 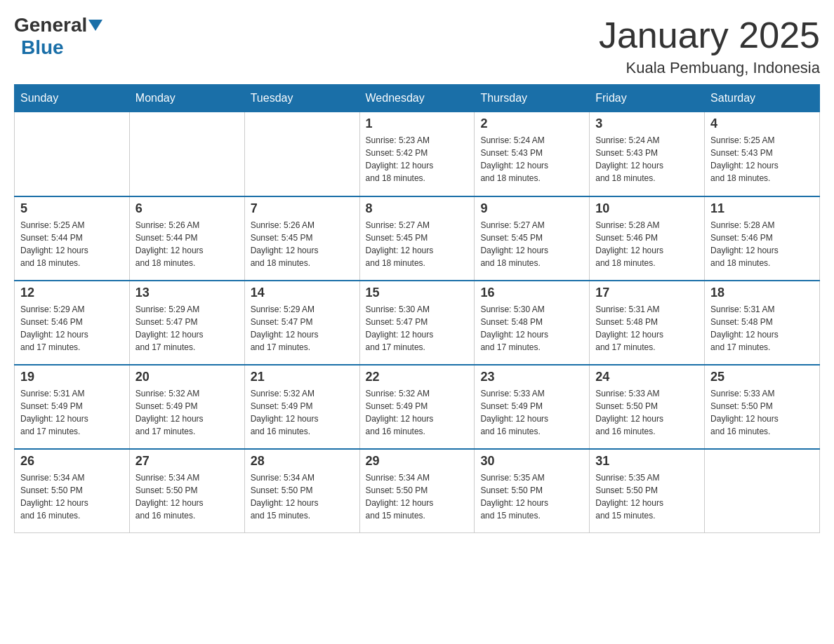 I want to click on day-number: 4, so click(x=762, y=123).